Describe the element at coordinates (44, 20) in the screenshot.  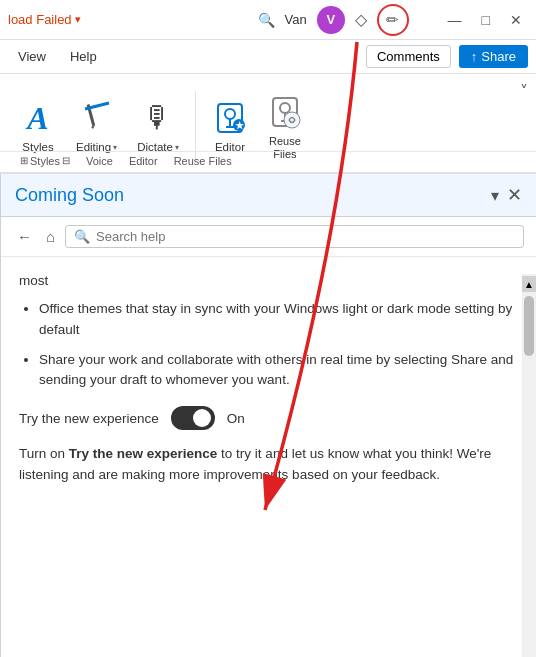
I see `load-failed-text: load Failed ▾` at that location.